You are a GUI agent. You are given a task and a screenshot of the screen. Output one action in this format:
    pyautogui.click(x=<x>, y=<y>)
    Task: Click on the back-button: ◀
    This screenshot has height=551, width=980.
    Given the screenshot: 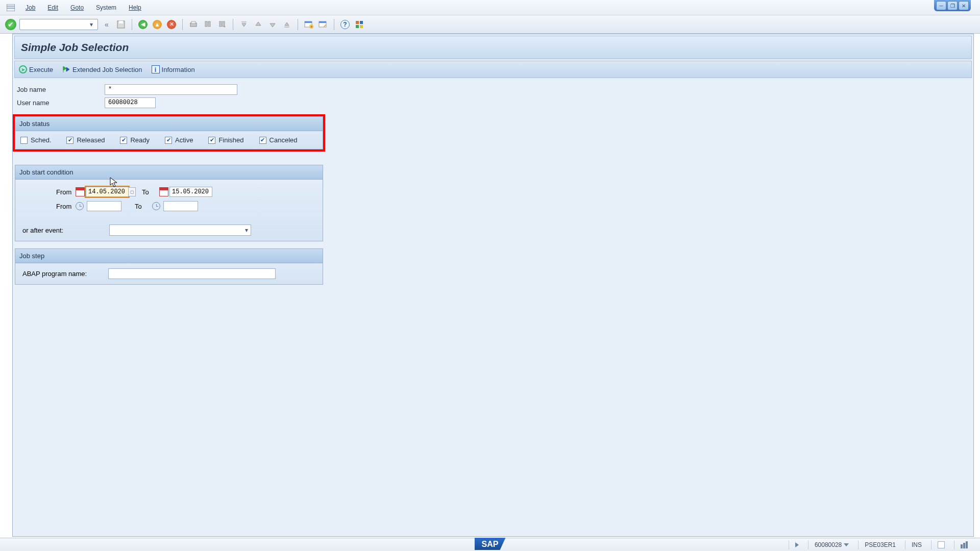 What is the action you would take?
    pyautogui.click(x=143, y=24)
    